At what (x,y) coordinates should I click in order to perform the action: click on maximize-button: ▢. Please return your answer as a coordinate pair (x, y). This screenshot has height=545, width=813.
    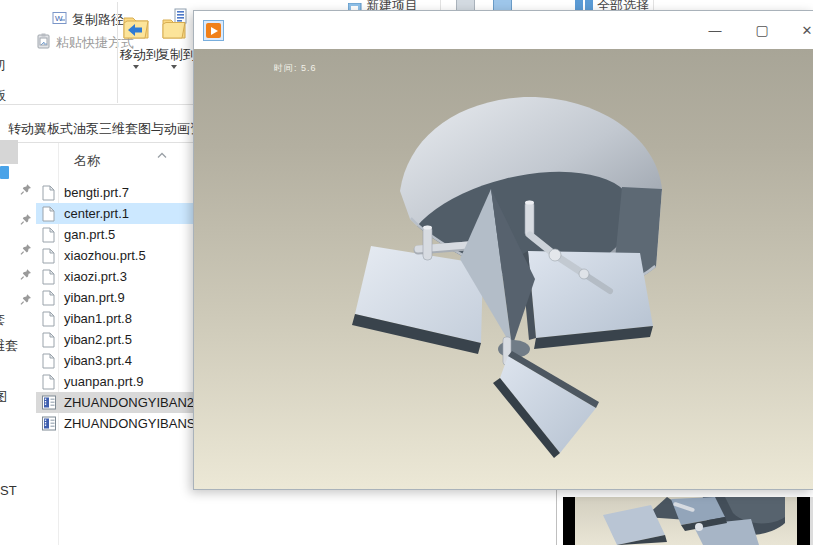
    Looking at the image, I should click on (762, 30).